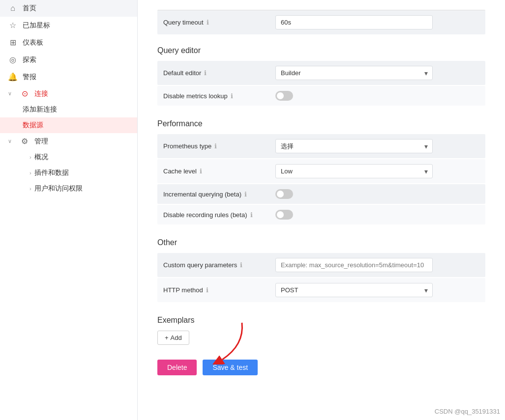  Describe the element at coordinates (215, 146) in the screenshot. I see `prometheus-type-info-icon: ℹ` at that location.